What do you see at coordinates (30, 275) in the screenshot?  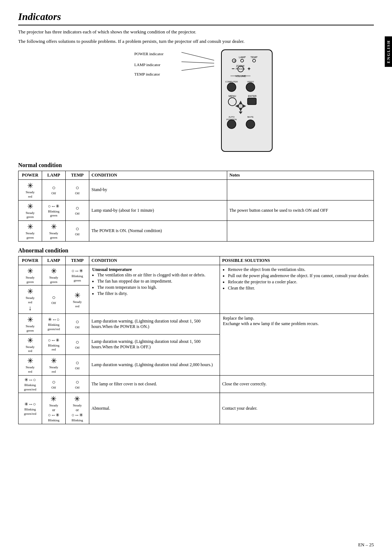 I see `ab-power-1a: ✳ Steady green` at bounding box center [30, 275].